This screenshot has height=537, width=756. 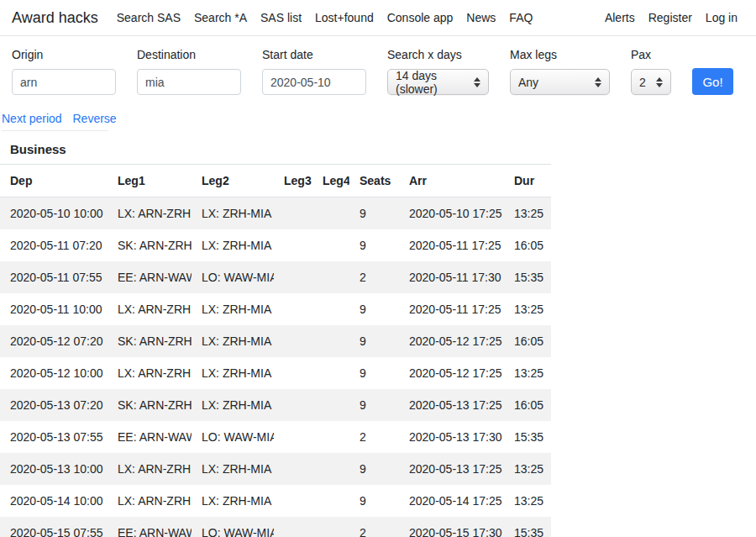 What do you see at coordinates (189, 82) in the screenshot?
I see `destination-input` at bounding box center [189, 82].